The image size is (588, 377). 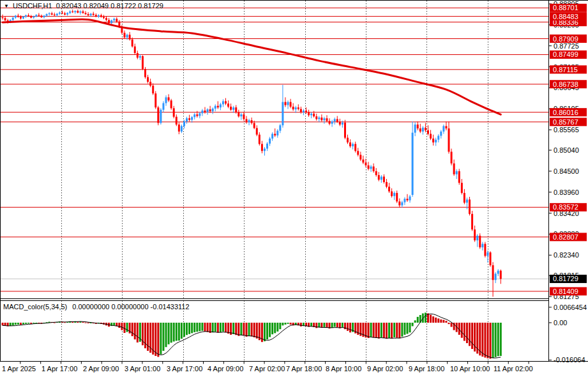 What do you see at coordinates (35, 307) in the screenshot?
I see `macd-name-label: MACD_color(5,34,5)` at bounding box center [35, 307].